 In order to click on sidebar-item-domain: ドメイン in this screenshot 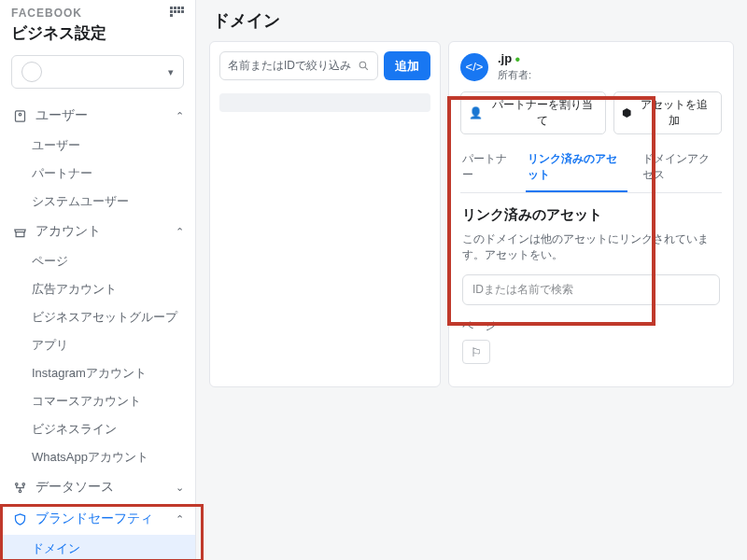, I will do `click(97, 547)`.